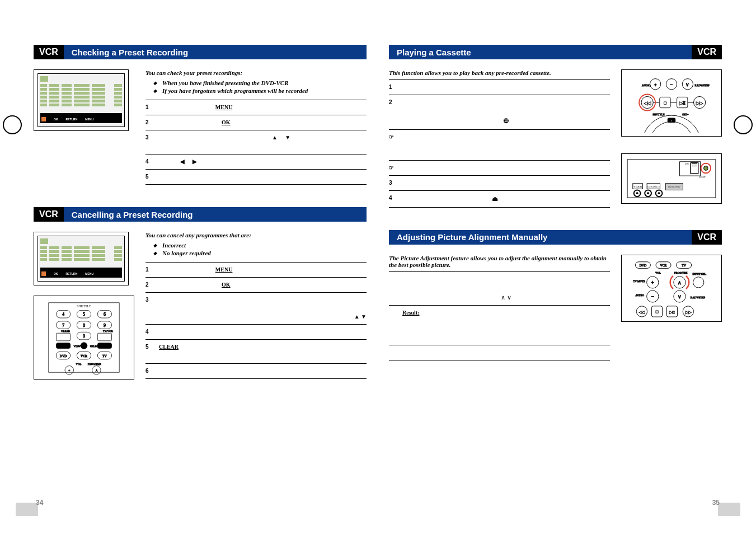  What do you see at coordinates (256, 308) in the screenshot?
I see `step: 3Press the ▲ or ▼ buttons to select TIME…` at bounding box center [256, 308].